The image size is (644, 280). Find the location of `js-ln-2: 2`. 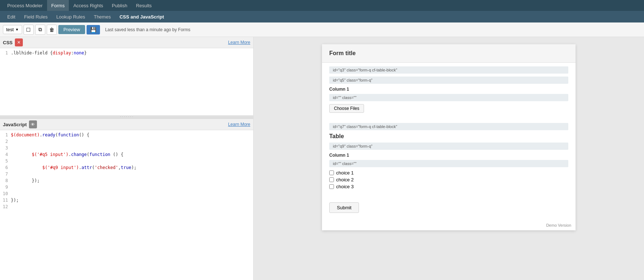

js-ln-2: 2 is located at coordinates (5, 141).